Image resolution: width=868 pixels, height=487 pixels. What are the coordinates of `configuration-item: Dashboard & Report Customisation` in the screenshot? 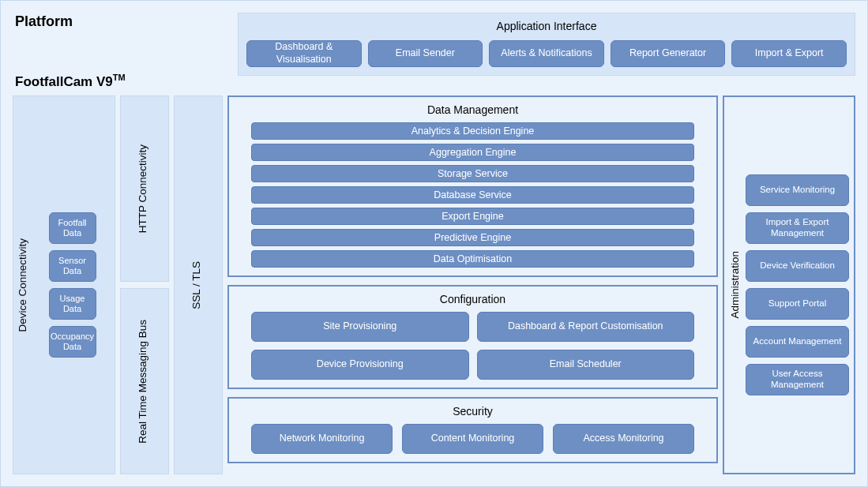 It's located at (586, 327).